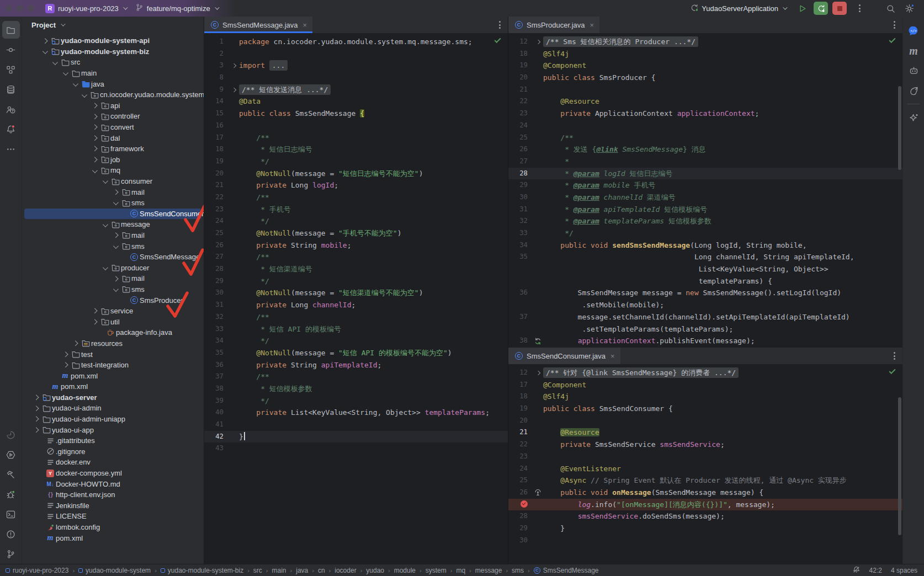 Image resolution: width=924 pixels, height=576 pixels. Describe the element at coordinates (113, 344) in the screenshot. I see `tree-item-resources: resources` at that location.